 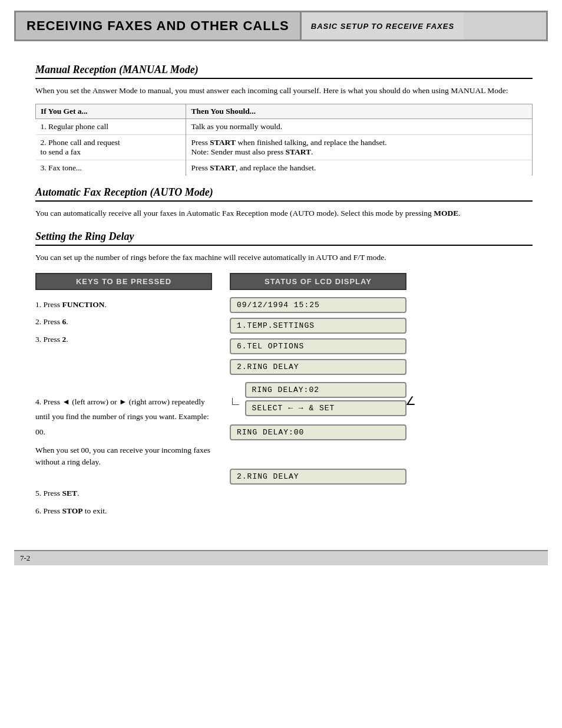 What do you see at coordinates (281, 26) in the screenshot?
I see `page-header: RECEIVING FAXES AND OTHER CALLS BASIC SE…` at bounding box center [281, 26].